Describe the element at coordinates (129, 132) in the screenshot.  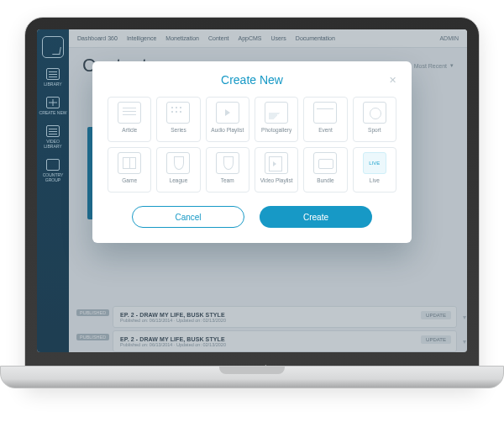
I see `tile-label: Article` at that location.